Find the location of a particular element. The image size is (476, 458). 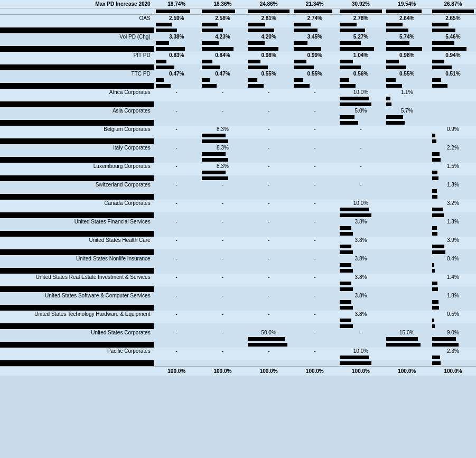

row-label-24: United States Health Care is located at coordinates (77, 240).